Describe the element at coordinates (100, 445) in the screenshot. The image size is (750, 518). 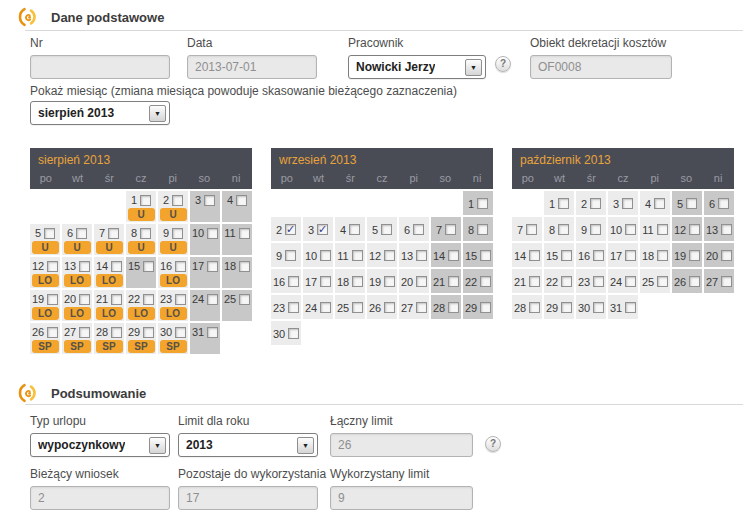
I see `leave-type-select: wypoczynkowy ▼` at that location.